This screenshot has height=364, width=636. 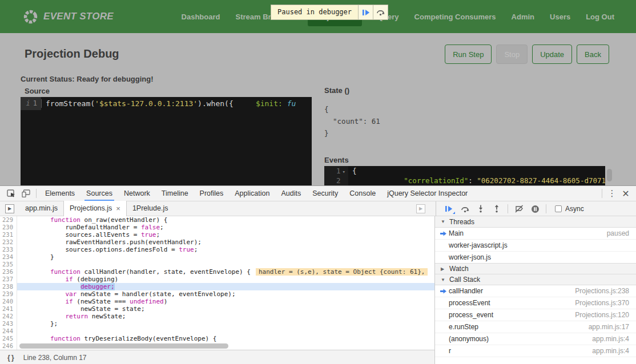 What do you see at coordinates (536, 315) in the screenshot?
I see `call-stack-frame-process-event: process_eventProjections.js:120` at bounding box center [536, 315].